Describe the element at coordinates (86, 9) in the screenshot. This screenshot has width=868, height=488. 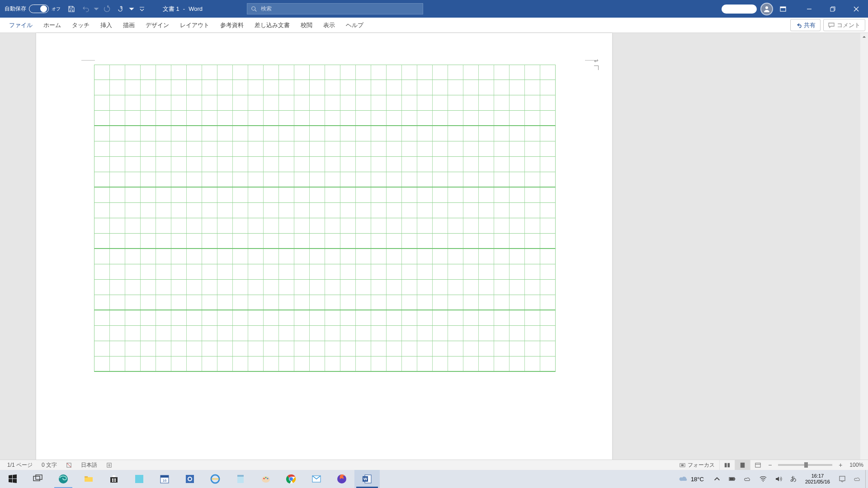
I see `undo-button` at that location.